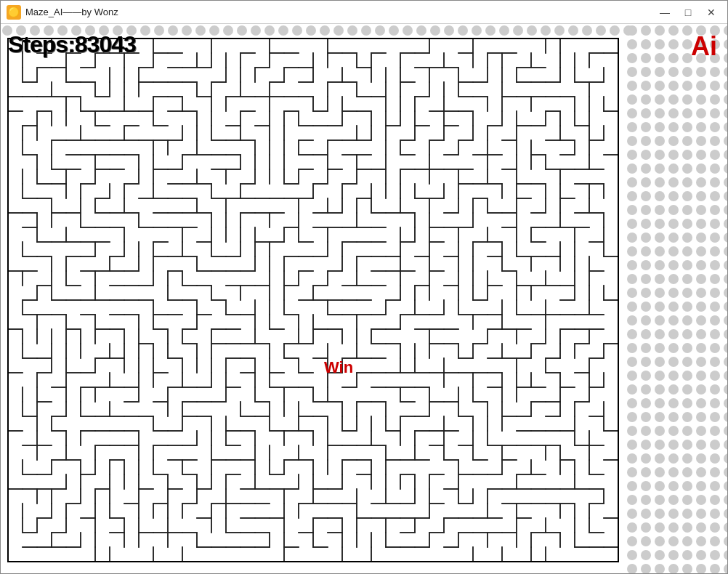  I want to click on window-controls: — □ ✕, so click(688, 12).